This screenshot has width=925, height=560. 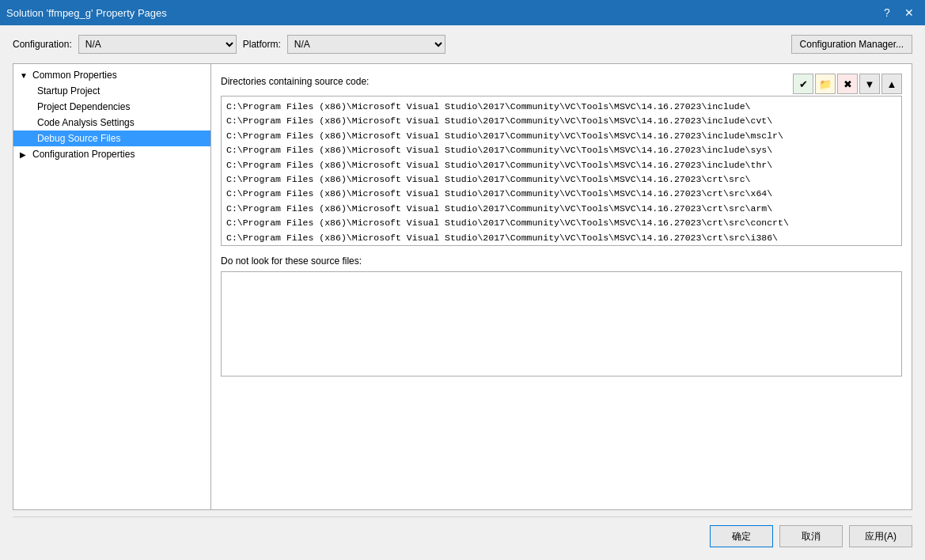 What do you see at coordinates (847, 84) in the screenshot?
I see `source-dirs-toolbar: ✔ 📁 ✖ ▼ ▲` at bounding box center [847, 84].